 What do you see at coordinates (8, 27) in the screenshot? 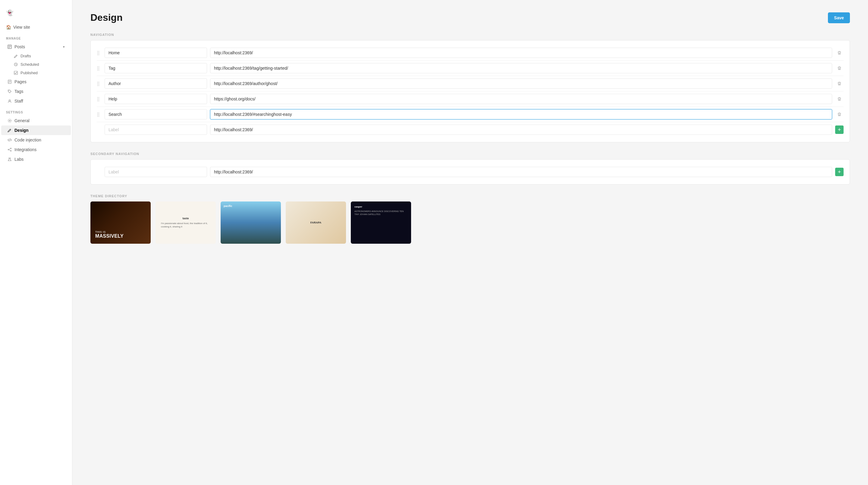
I see `home-icon: 🏠` at bounding box center [8, 27].